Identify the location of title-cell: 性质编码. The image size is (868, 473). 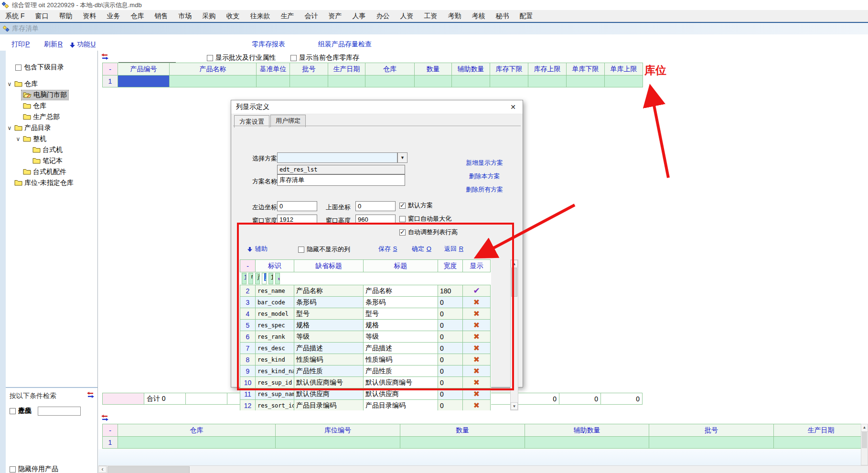
(401, 360).